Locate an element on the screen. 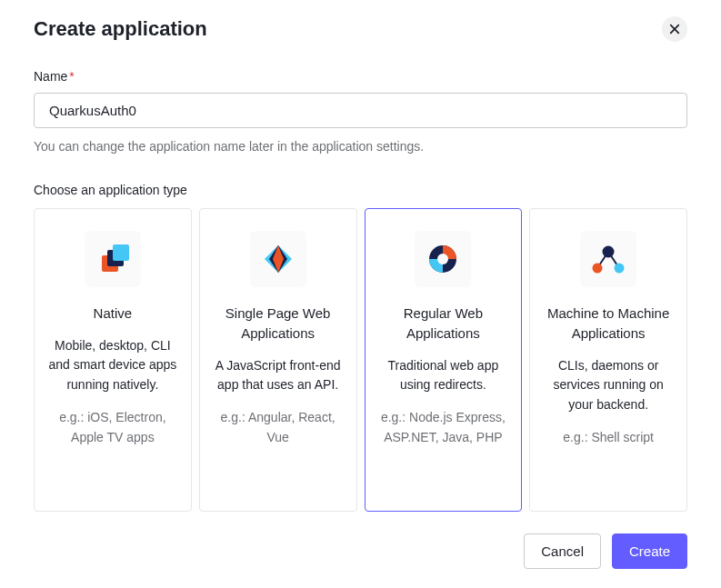 This screenshot has height=588, width=721. card-title: Single Page Web Applications is located at coordinates (278, 324).